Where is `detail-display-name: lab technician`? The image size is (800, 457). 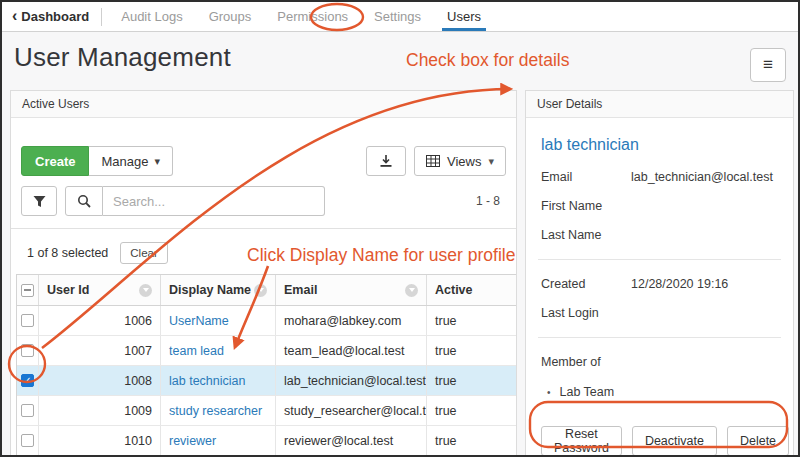
detail-display-name: lab technician is located at coordinates (660, 145).